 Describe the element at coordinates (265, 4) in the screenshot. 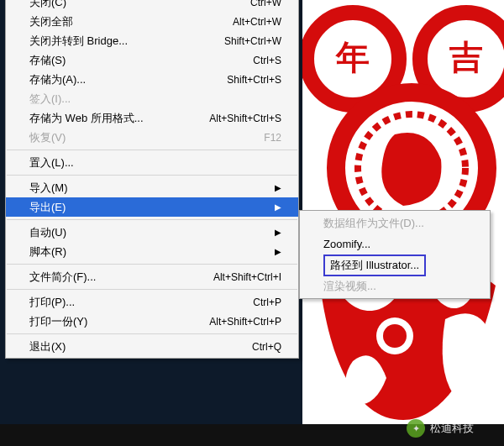

I see `menu-item-shortcut: Ctrl+W` at that location.